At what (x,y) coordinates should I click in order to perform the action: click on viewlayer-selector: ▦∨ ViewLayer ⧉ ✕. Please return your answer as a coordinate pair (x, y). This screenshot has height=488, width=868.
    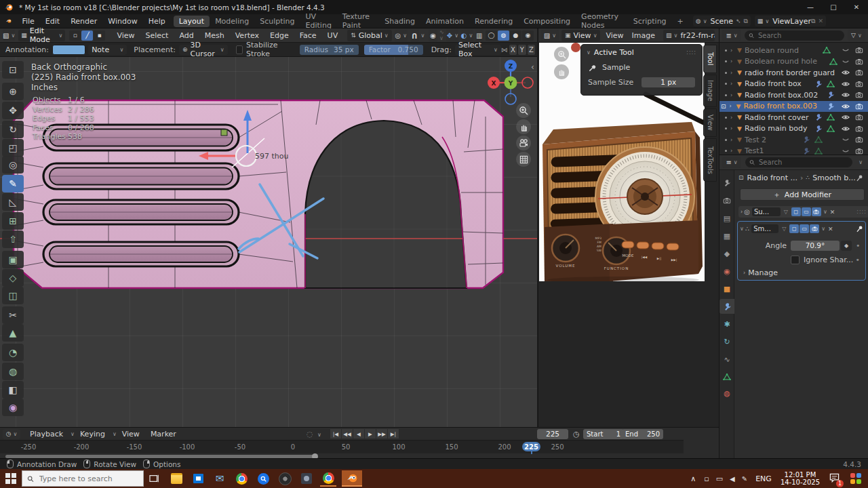
    Looking at the image, I should click on (791, 21).